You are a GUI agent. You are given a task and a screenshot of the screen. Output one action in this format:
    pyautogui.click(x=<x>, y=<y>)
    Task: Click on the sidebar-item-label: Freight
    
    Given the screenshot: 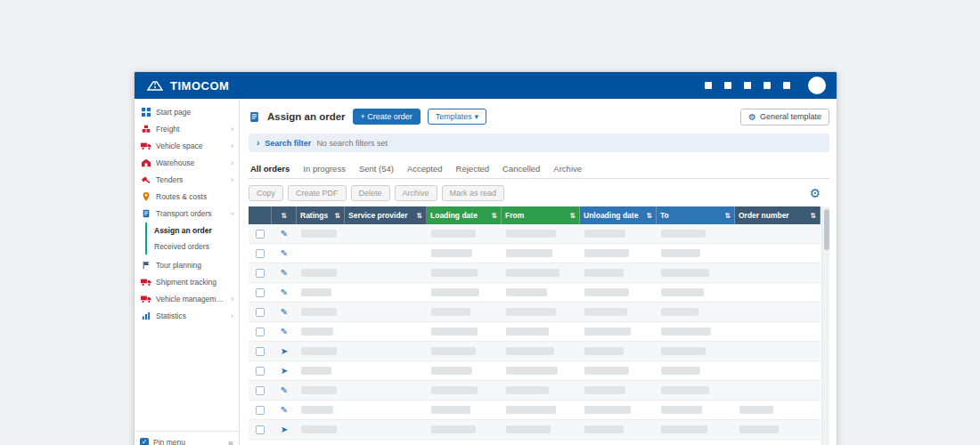 What is the action you would take?
    pyautogui.click(x=191, y=129)
    